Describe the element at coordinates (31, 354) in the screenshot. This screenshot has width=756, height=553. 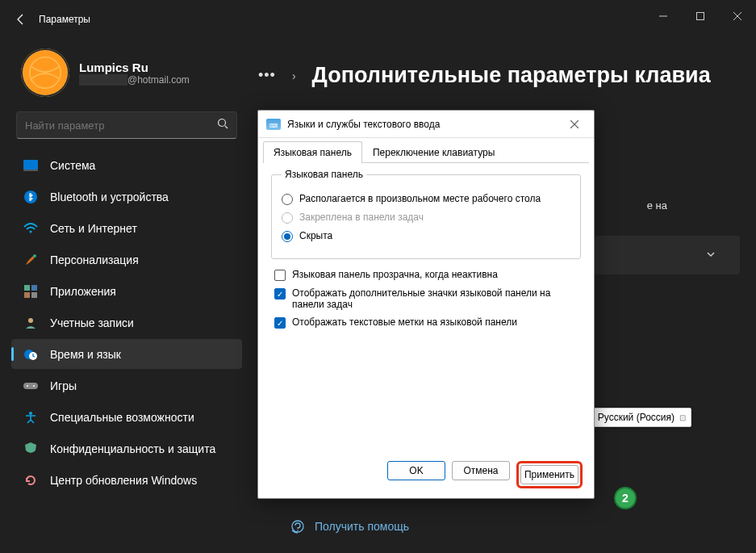
I see `clock-globe-icon` at that location.